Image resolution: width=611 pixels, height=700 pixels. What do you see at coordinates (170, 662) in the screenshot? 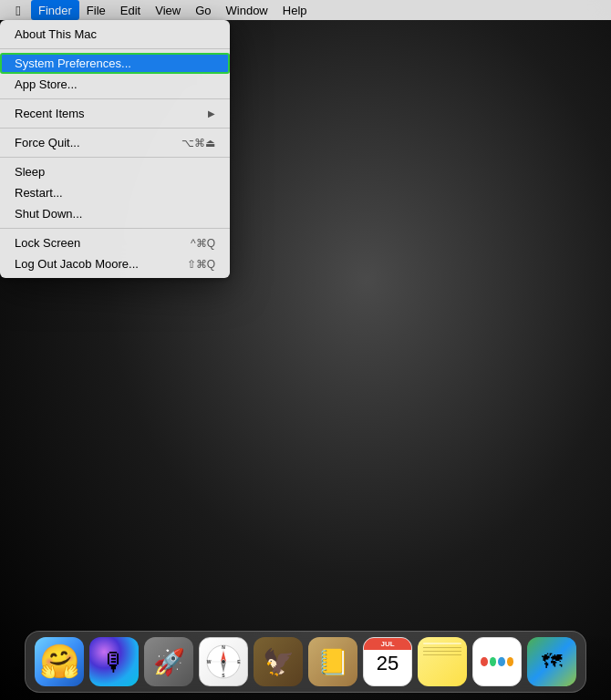
I see `launchpad-icon: 🚀` at bounding box center [170, 662].